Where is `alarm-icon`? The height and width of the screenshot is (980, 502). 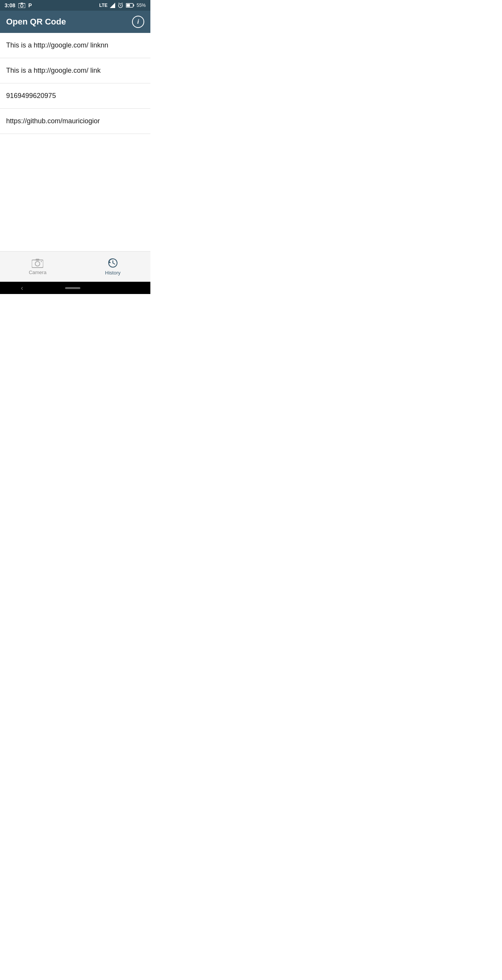 alarm-icon is located at coordinates (121, 5).